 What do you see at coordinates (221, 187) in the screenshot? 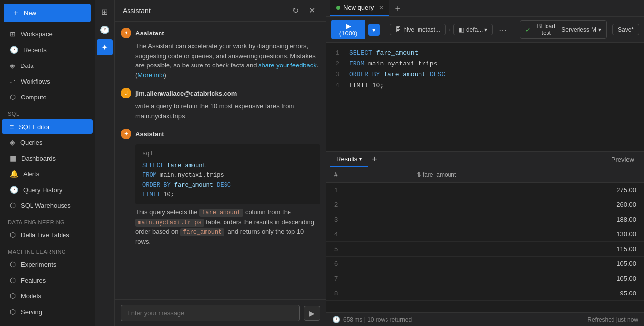
I see `assistant-code-bubble: ✦ Assistant sql SELECT fare_amount FROM …` at bounding box center [221, 187].